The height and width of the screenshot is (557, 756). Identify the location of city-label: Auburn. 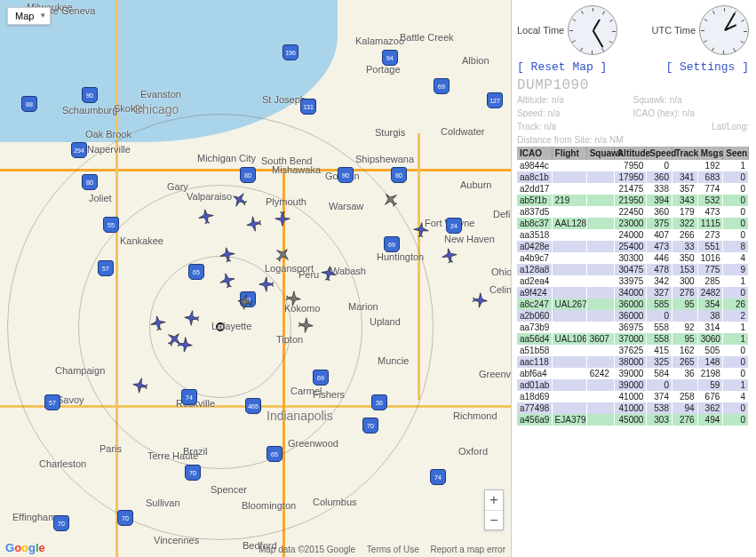
(476, 185).